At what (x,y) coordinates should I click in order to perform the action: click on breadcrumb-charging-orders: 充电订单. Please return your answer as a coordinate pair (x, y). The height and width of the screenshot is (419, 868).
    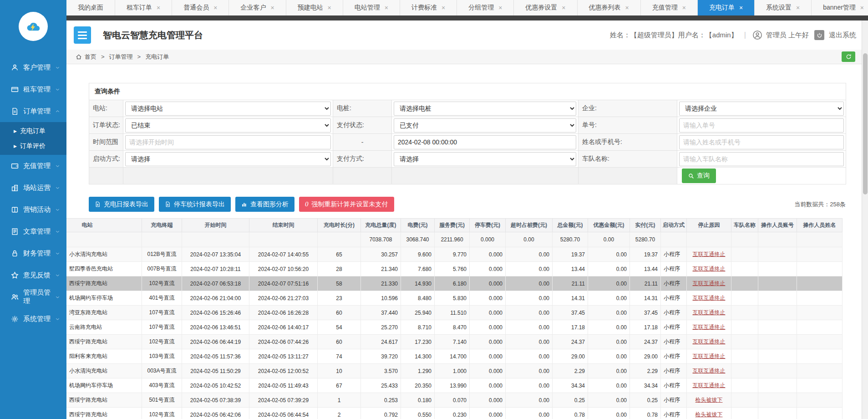
    Looking at the image, I should click on (157, 57).